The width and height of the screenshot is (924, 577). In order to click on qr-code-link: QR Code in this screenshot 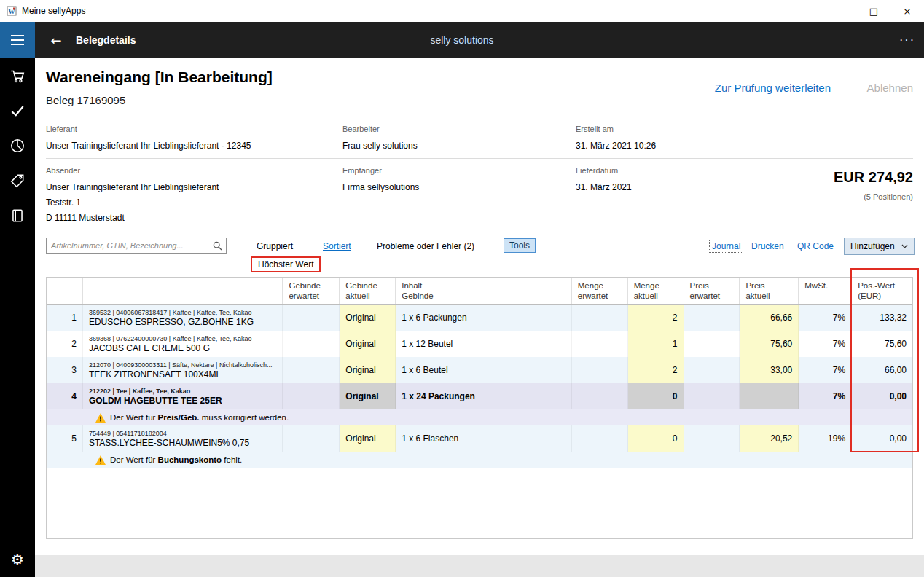, I will do `click(815, 246)`.